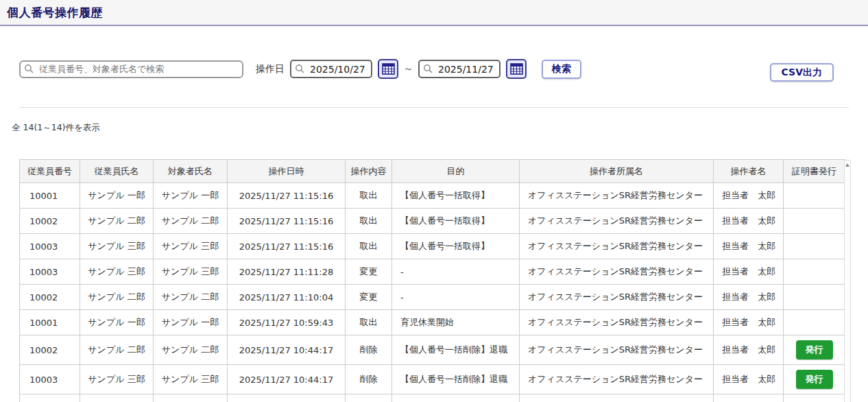 This screenshot has height=402, width=868. Describe the element at coordinates (191, 398) in the screenshot. I see `cell-target-name: サンプル 三郎` at that location.